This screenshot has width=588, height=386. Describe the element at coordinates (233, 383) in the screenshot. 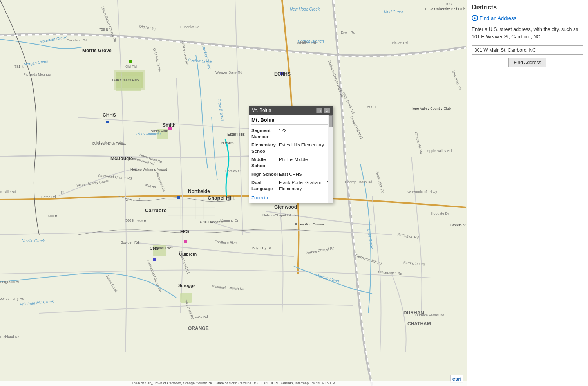

I see `attribution-text: Town of Cary, Town of Carrboro, Orange C…` at that location.